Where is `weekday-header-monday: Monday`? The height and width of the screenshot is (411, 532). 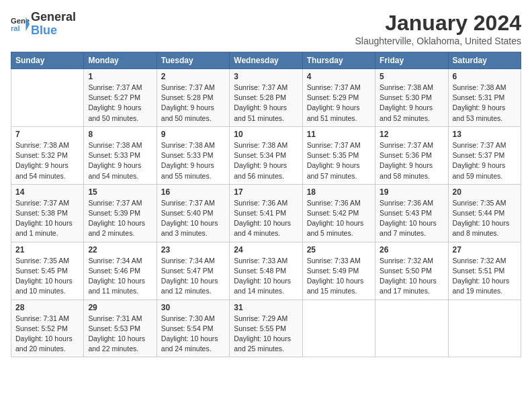 weekday-header-monday: Monday is located at coordinates (120, 60).